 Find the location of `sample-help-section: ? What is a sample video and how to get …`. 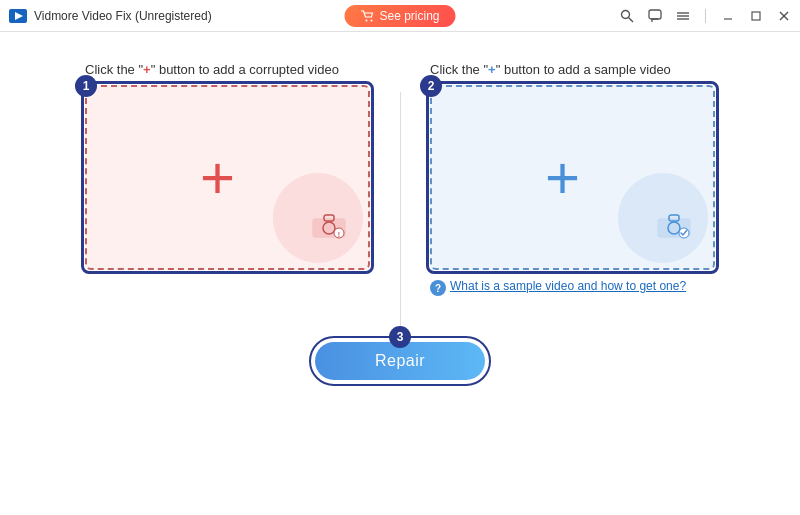

sample-help-section: ? What is a sample video and how to get … is located at coordinates (558, 287).